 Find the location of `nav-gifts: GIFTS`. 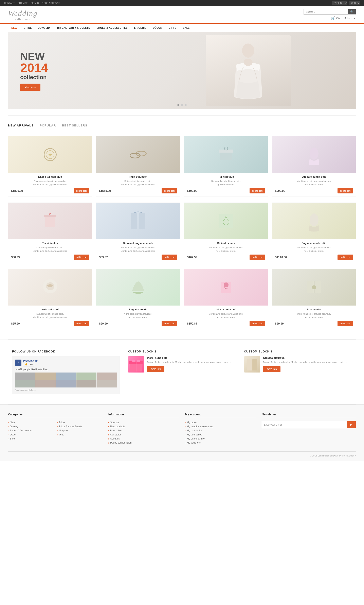

nav-gifts: GIFTS is located at coordinates (172, 28).